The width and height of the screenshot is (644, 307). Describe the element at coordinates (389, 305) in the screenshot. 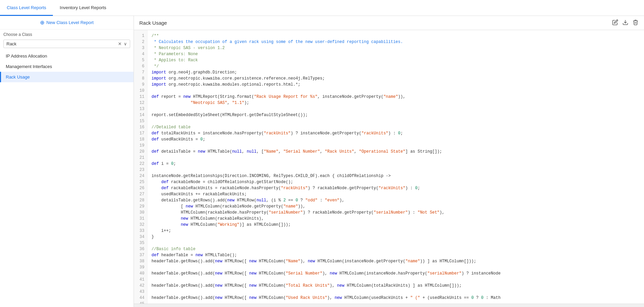

I see `horizontal-scrollbar` at that location.